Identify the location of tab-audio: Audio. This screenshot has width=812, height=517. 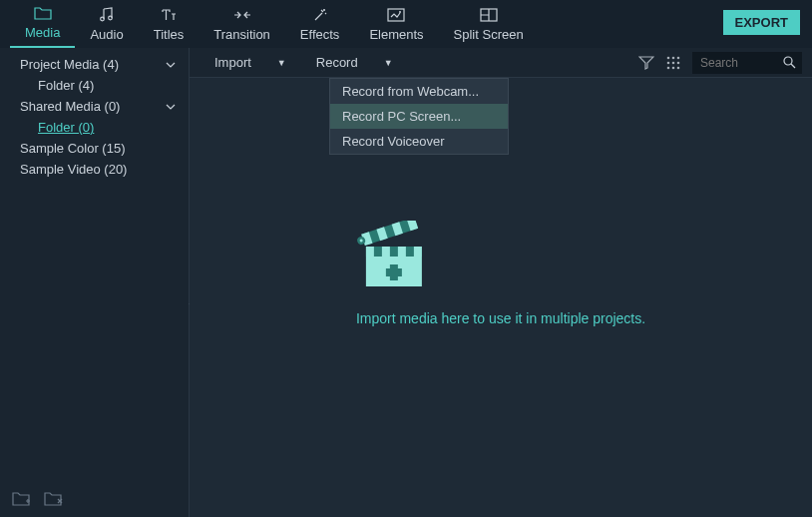
(106, 24).